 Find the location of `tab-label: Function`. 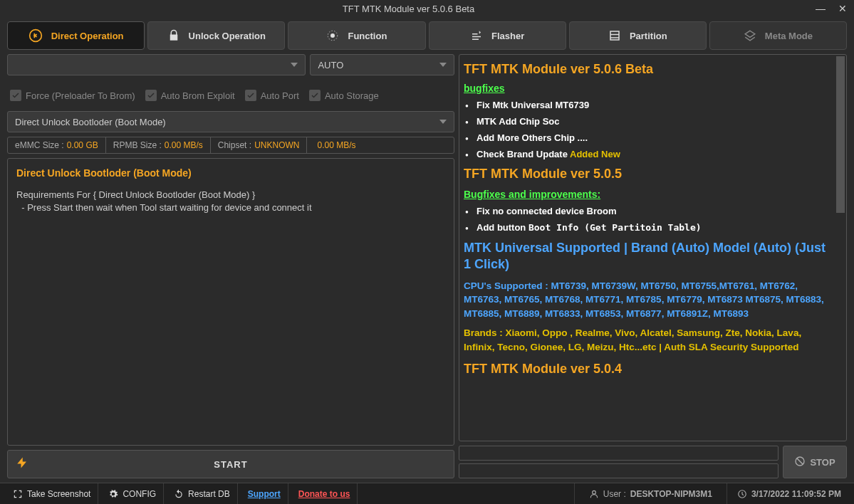

tab-label: Function is located at coordinates (368, 36).